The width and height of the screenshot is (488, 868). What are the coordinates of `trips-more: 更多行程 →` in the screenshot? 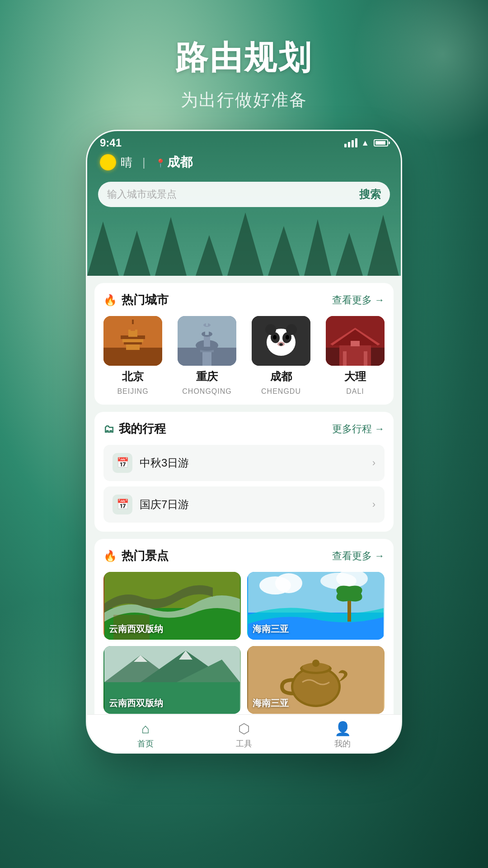 It's located at (358, 429).